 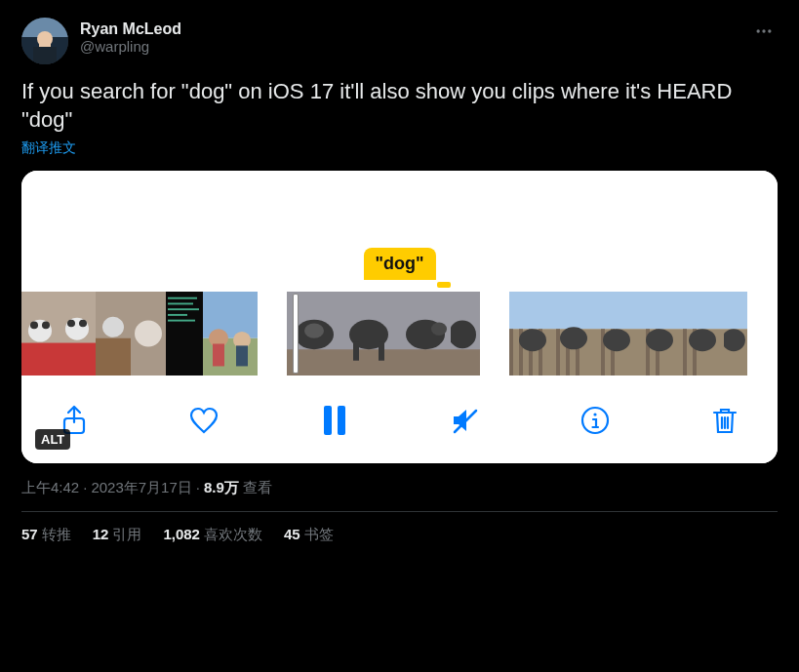 I want to click on mute-button, so click(x=464, y=420).